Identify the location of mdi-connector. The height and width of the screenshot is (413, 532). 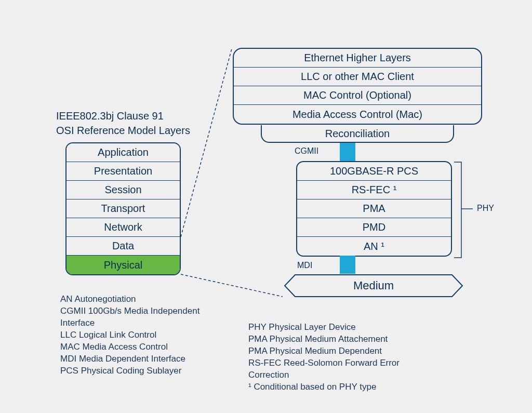
(348, 265).